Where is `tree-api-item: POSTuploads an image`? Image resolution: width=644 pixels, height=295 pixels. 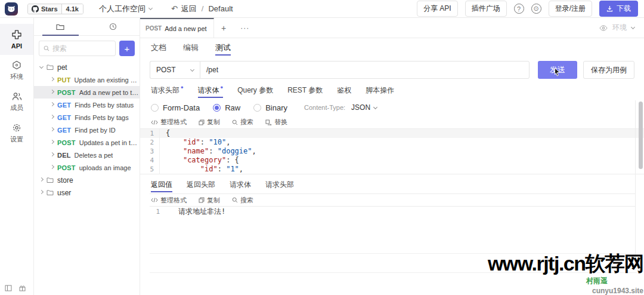
tree-api-item: POSTuploads an image is located at coordinates (87, 167).